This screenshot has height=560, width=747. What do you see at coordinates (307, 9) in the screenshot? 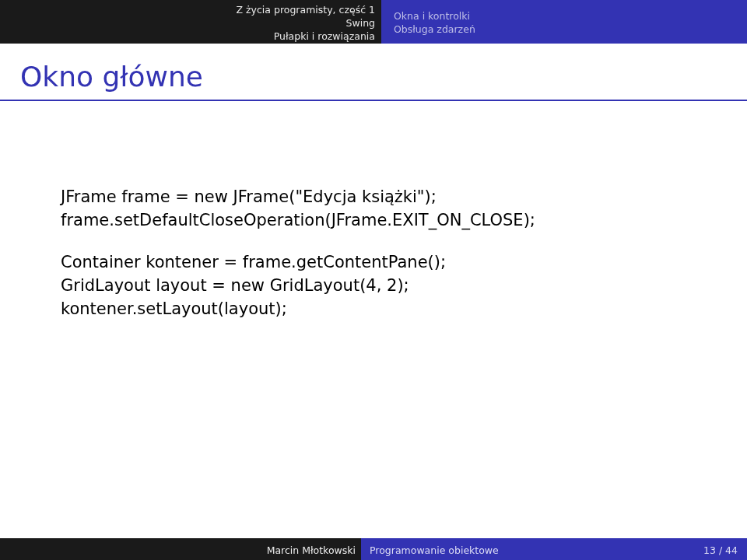
I see `header-left-line: Z życia programisty, część 1` at bounding box center [307, 9].